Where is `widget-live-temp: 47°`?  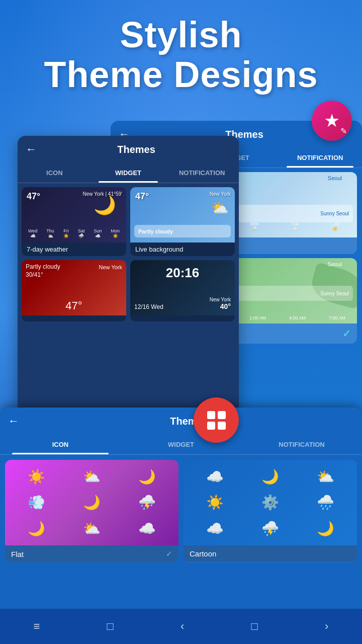
widget-live-temp: 47° is located at coordinates (142, 196).